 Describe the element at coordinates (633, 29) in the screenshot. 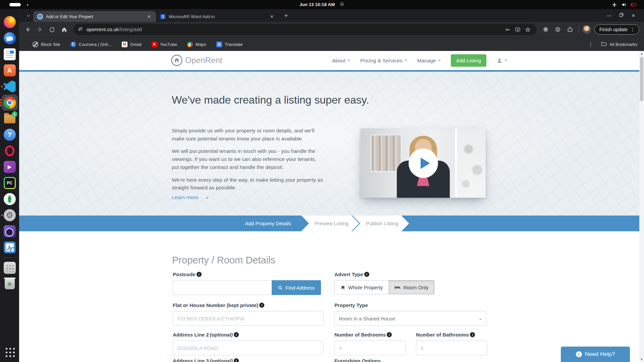

I see `browser-menu-icon: ⋮` at that location.